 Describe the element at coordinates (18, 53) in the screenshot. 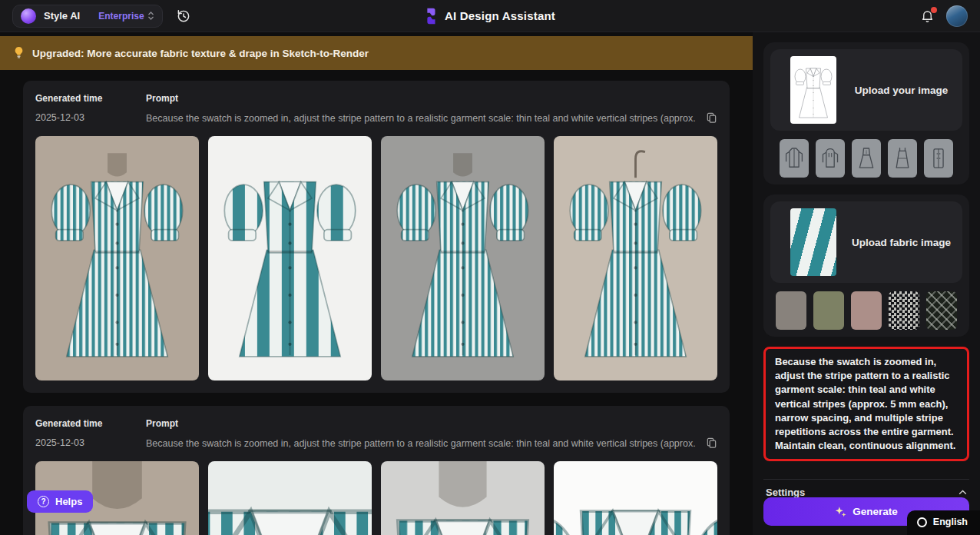

I see `lightbulb-icon` at that location.